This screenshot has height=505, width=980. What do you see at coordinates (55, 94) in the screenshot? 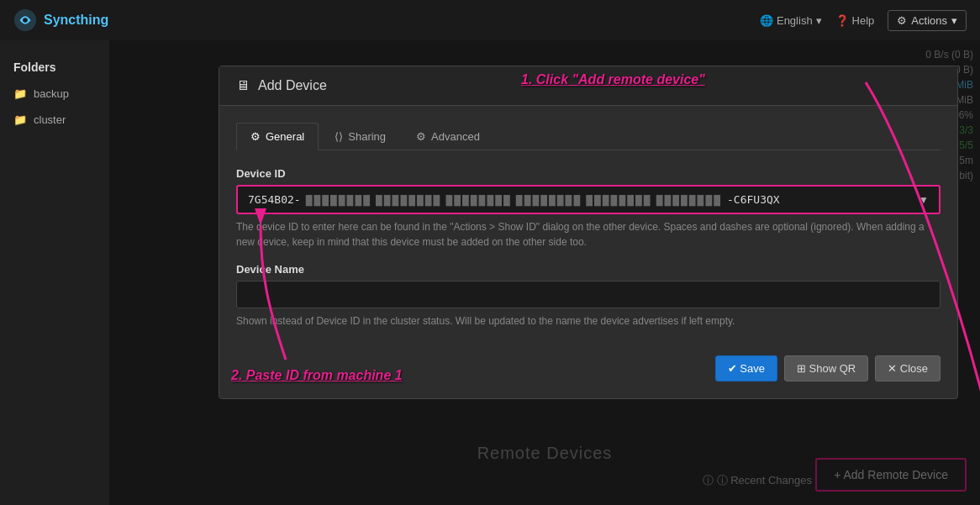
I see `sidebar-item-backup: 📁 backup` at bounding box center [55, 94].